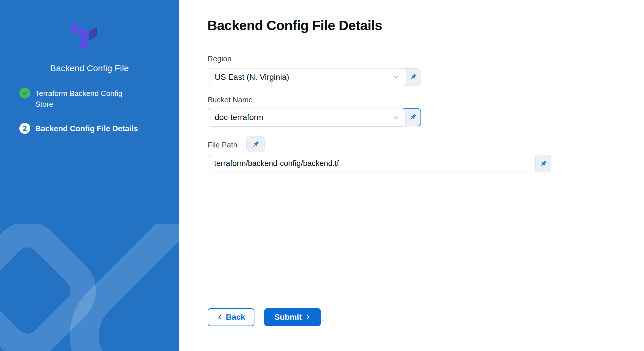  I want to click on file-path-pin-button, so click(543, 164).